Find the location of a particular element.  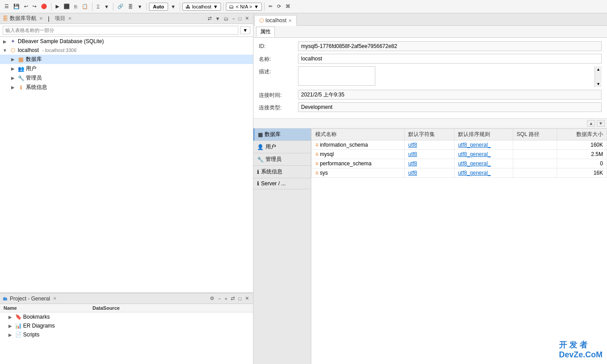

project-plus-btn: + is located at coordinates (226, 299).